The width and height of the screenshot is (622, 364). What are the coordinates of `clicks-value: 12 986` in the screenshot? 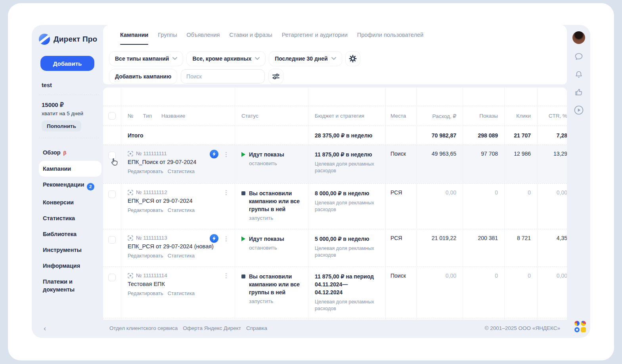 It's located at (521, 164).